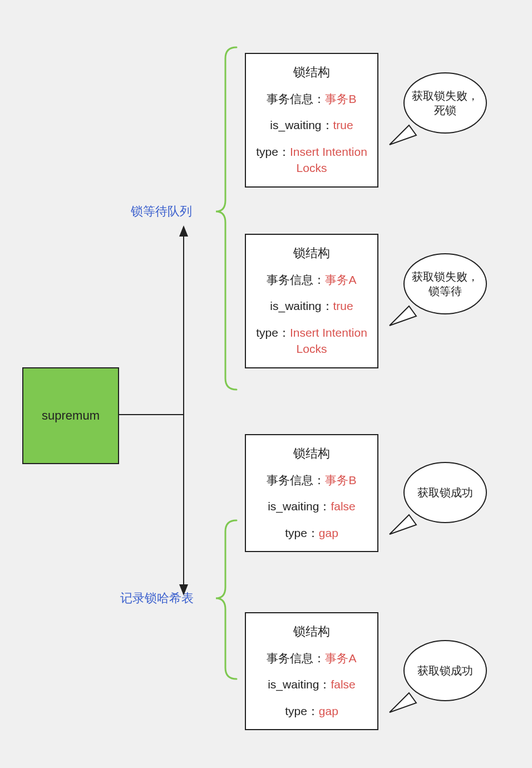  I want to click on lock-box-b1: 锁结构 事务信息：事务B is_waiting：true type：Insert…, so click(312, 120).